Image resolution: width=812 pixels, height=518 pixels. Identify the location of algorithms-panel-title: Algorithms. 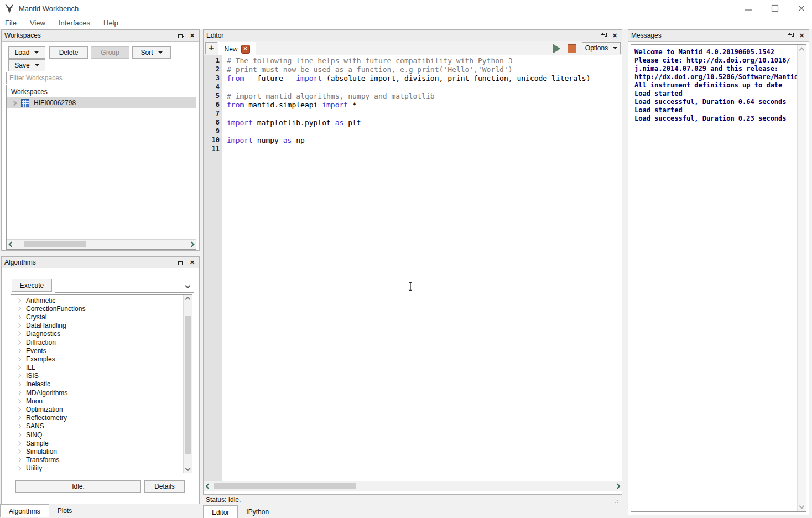
(20, 262).